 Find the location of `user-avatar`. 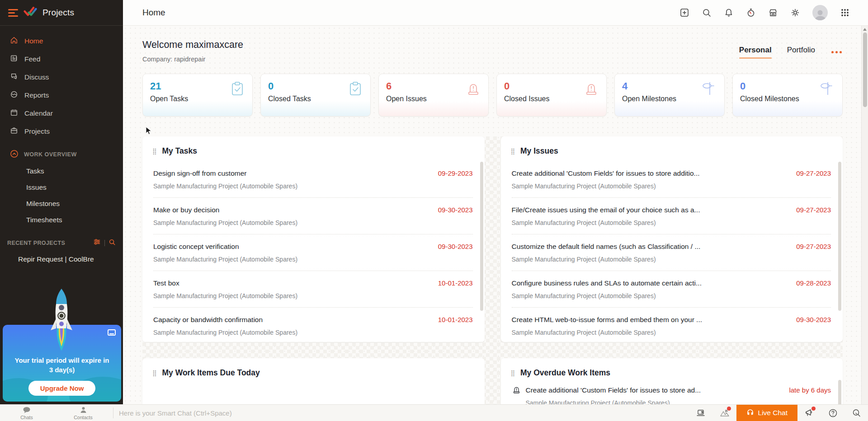

user-avatar is located at coordinates (820, 13).